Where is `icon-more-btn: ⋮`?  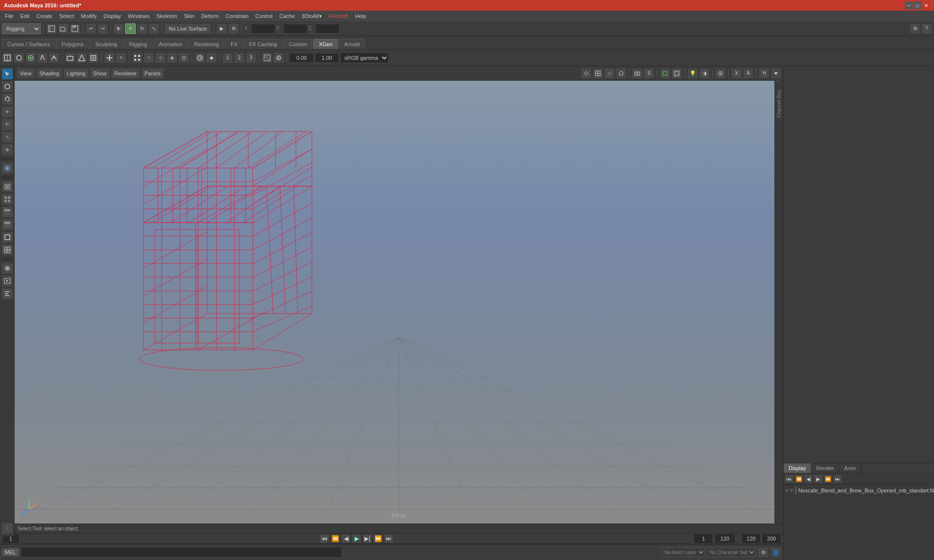
icon-more-btn: ⋮ is located at coordinates (7, 528).